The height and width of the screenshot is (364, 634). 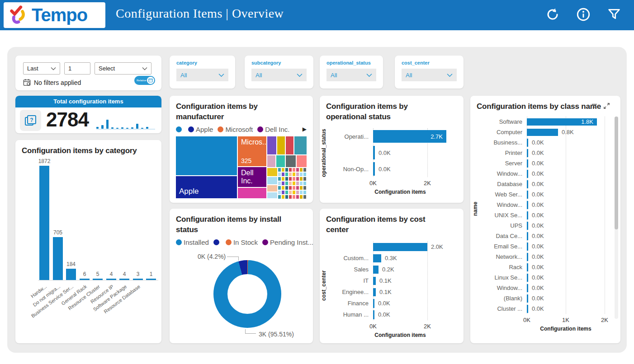 What do you see at coordinates (77, 69) in the screenshot?
I see `count-input` at bounding box center [77, 69].